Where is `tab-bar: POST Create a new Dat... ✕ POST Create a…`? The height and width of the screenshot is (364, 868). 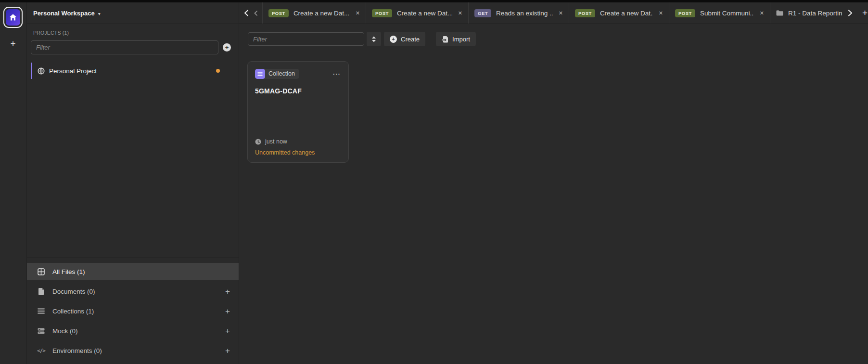 tab-bar: POST Create a new Dat... ✕ POST Create a… is located at coordinates (553, 13).